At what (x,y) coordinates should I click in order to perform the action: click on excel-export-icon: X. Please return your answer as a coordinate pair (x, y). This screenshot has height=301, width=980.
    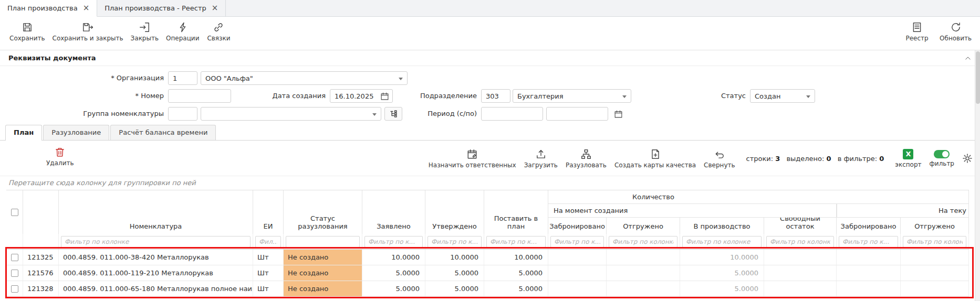
    Looking at the image, I should click on (908, 154).